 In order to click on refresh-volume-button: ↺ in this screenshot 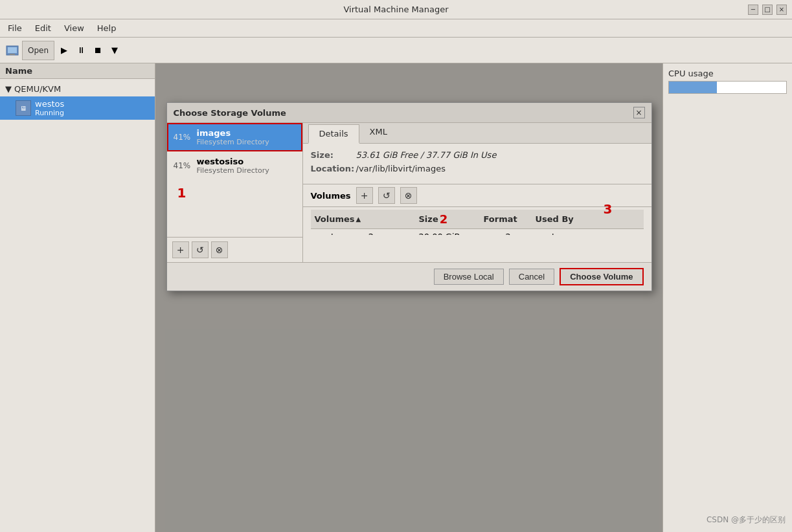, I will do `click(387, 195)`.